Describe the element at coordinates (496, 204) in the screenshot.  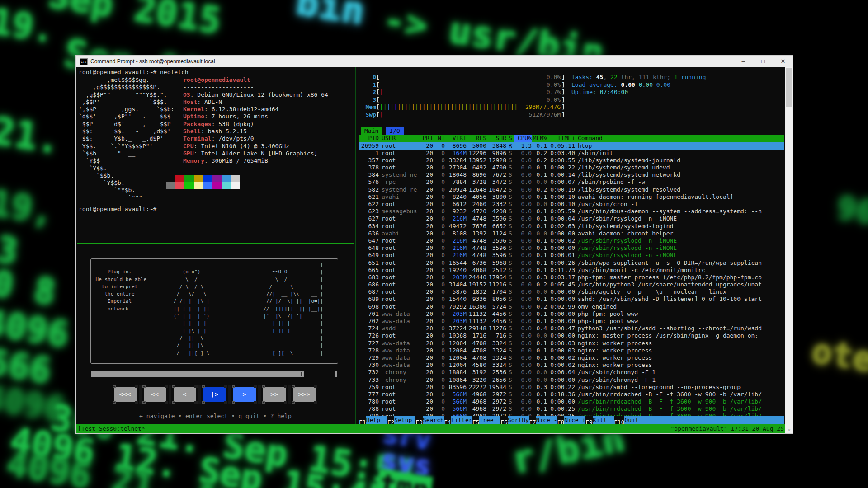
I see `process-cell: 2332` at that location.